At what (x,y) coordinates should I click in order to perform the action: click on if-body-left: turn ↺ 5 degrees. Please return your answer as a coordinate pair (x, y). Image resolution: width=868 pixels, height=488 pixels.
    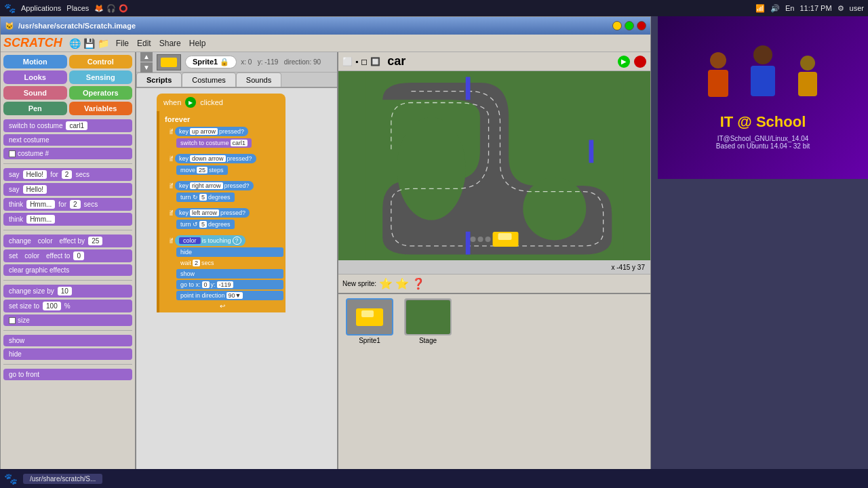
    Looking at the image, I should click on (230, 224).